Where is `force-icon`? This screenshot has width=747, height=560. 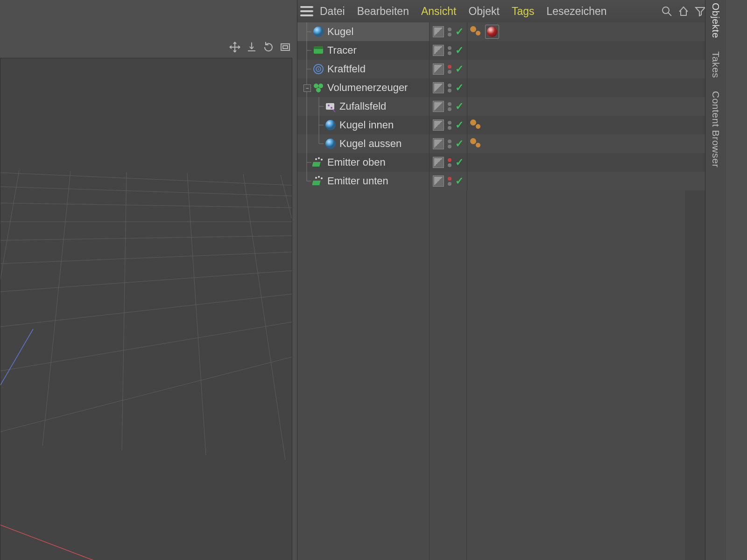
force-icon is located at coordinates (318, 69).